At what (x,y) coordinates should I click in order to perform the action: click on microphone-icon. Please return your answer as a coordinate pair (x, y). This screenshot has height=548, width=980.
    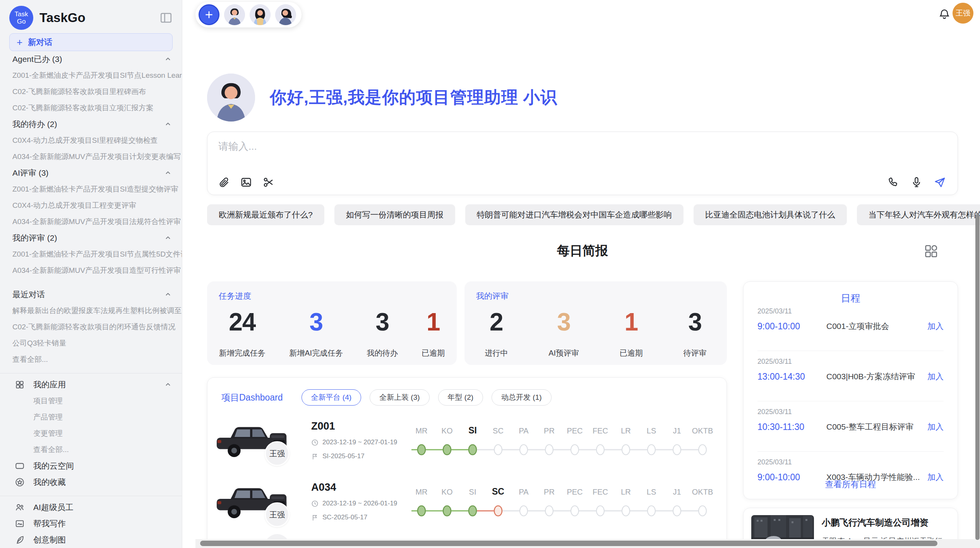
    Looking at the image, I should click on (917, 182).